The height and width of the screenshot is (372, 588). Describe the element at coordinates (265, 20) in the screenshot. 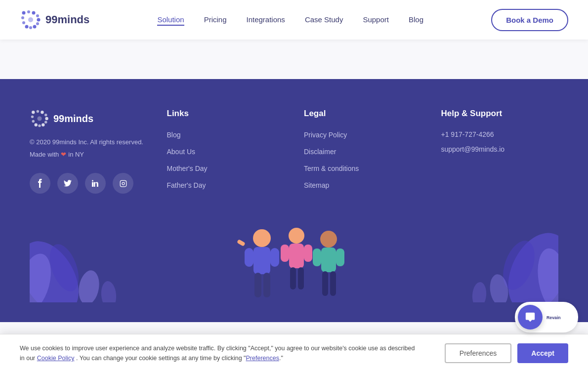

I see `nav-link-integrations: Integrations` at that location.